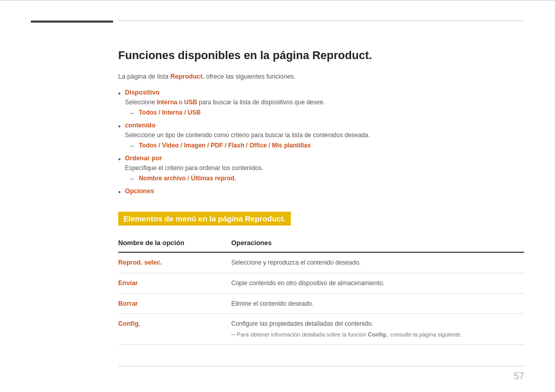 The height and width of the screenshot is (392, 555). Describe the element at coordinates (175, 244) in the screenshot. I see `col-header-option: Nombre de la opción` at that location.